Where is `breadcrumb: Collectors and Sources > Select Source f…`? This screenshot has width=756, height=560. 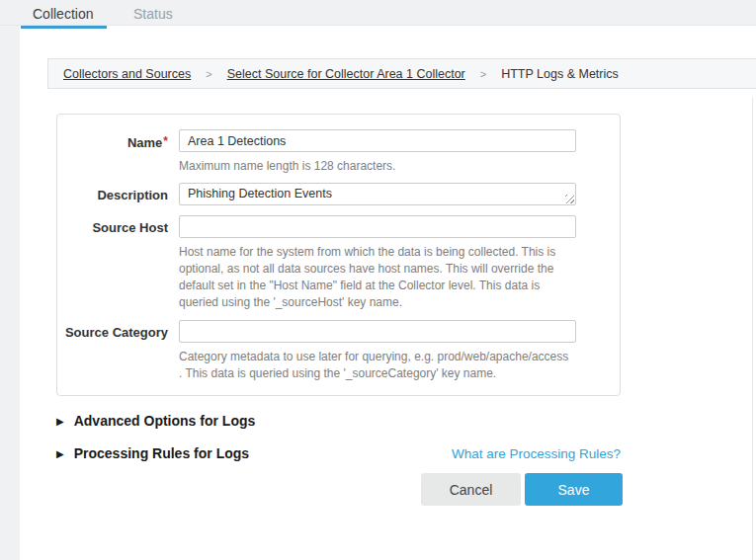
breadcrumb: Collectors and Sources > Select Source f… is located at coordinates (401, 73).